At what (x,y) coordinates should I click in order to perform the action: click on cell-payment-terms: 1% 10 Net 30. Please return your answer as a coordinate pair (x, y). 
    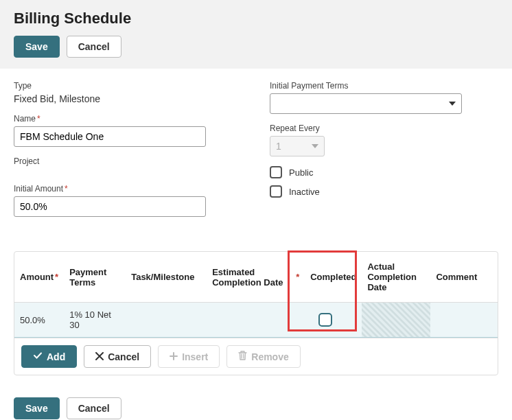
    Looking at the image, I should click on (95, 320).